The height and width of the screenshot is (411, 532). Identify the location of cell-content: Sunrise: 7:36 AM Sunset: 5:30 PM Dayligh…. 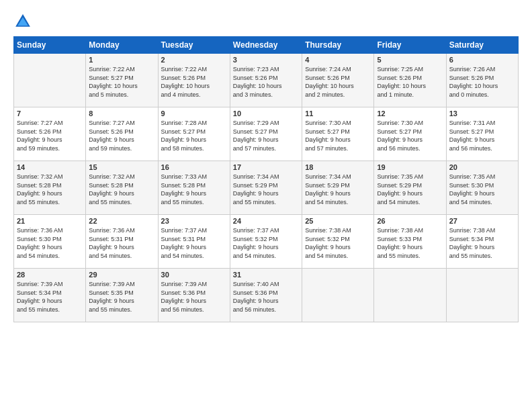
(50, 243).